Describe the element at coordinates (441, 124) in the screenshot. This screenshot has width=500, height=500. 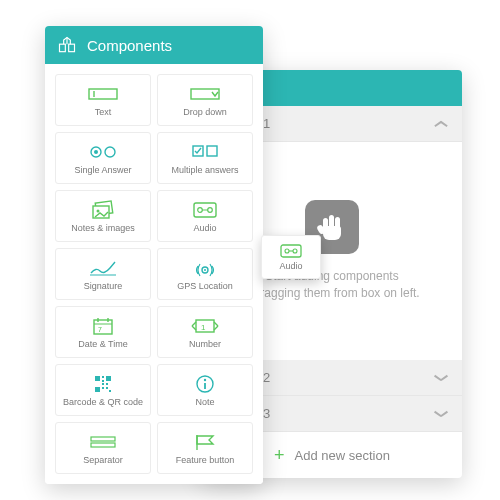
I see `chevron-up-icon` at that location.